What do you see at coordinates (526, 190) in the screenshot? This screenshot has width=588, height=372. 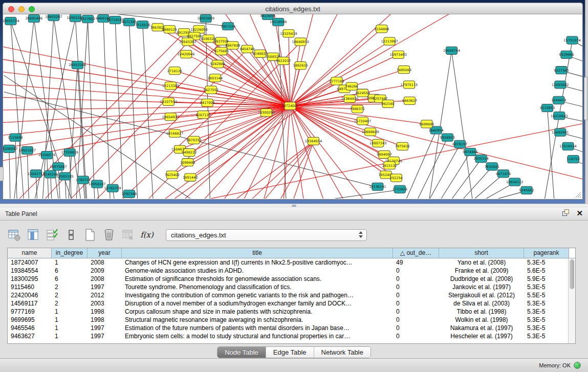 I see `graph-node-label: 9245652` at bounding box center [526, 190].